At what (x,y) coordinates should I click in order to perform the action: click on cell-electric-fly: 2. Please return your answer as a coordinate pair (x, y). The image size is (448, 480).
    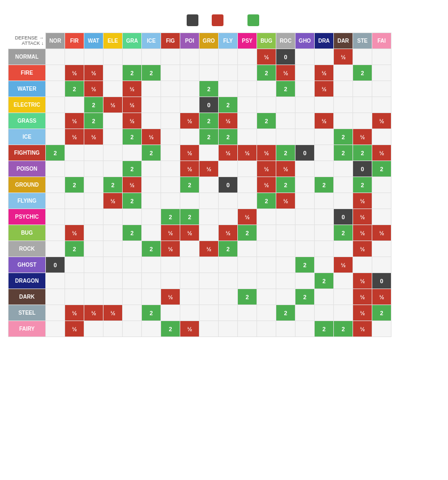
    Looking at the image, I should click on (228, 105).